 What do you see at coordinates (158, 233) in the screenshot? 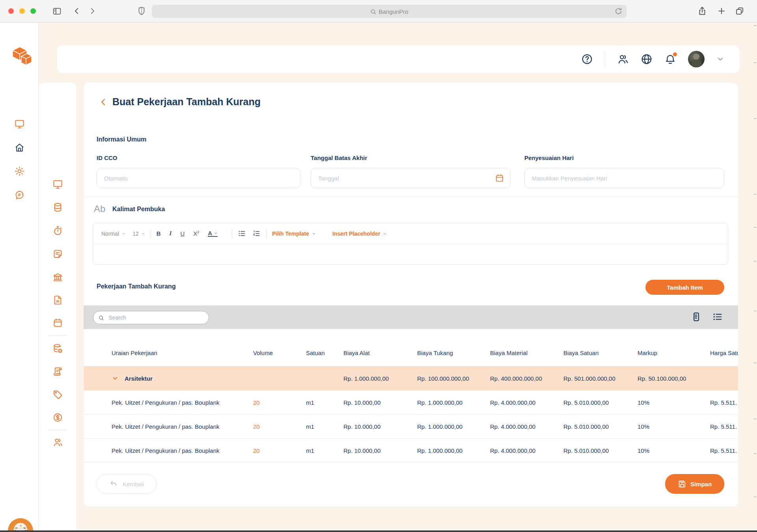
I see `bold-button: B` at bounding box center [158, 233].